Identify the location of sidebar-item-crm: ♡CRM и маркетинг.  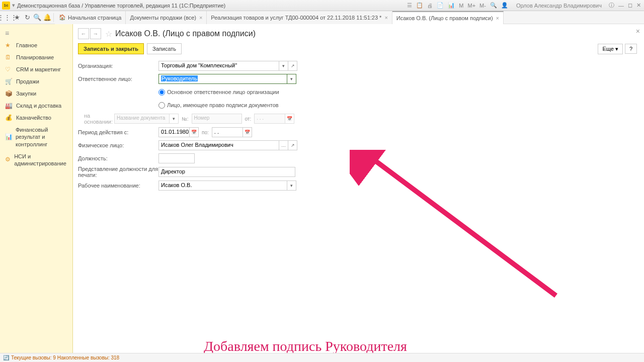
(36, 69).